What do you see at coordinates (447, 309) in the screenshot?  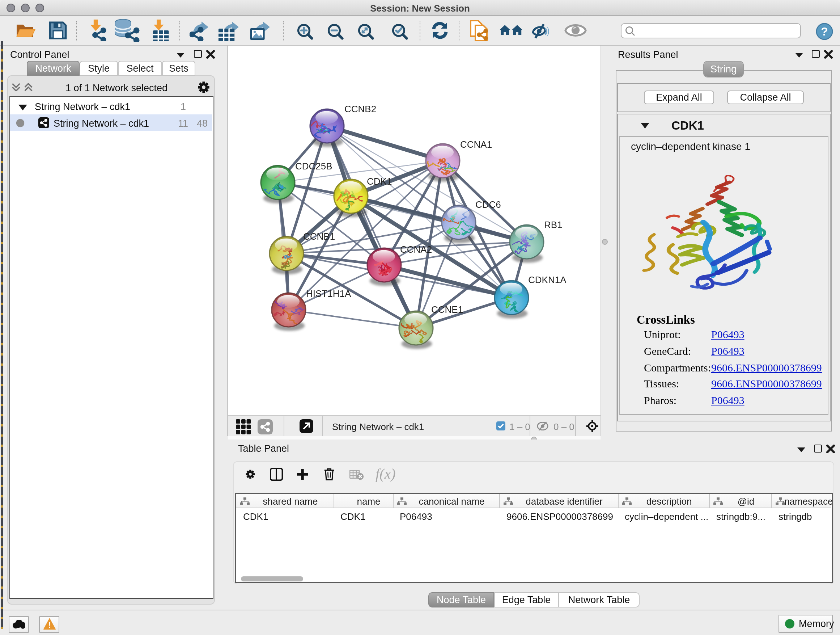 I see `svg-text: CCNE1` at bounding box center [447, 309].